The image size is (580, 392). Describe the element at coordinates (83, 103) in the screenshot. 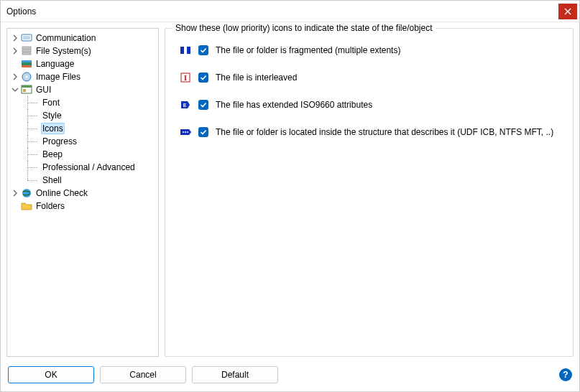

I see `tree-item-font: Font` at that location.